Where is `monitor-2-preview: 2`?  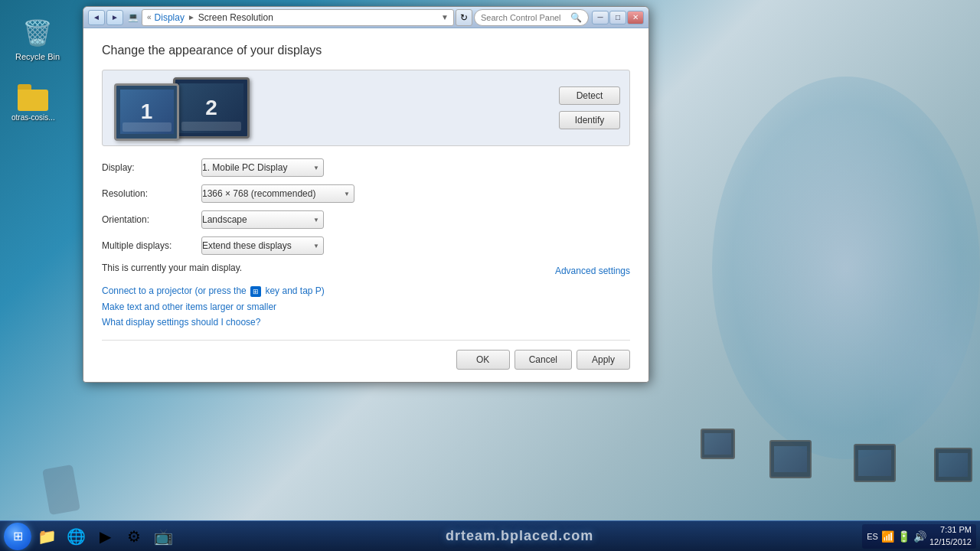
monitor-2-preview: 2 is located at coordinates (211, 108).